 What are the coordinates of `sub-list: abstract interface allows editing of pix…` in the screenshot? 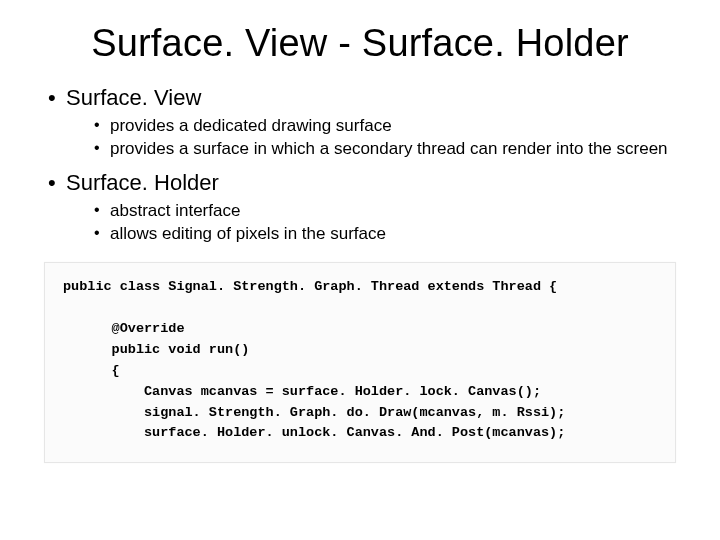 It's located at (373, 222).